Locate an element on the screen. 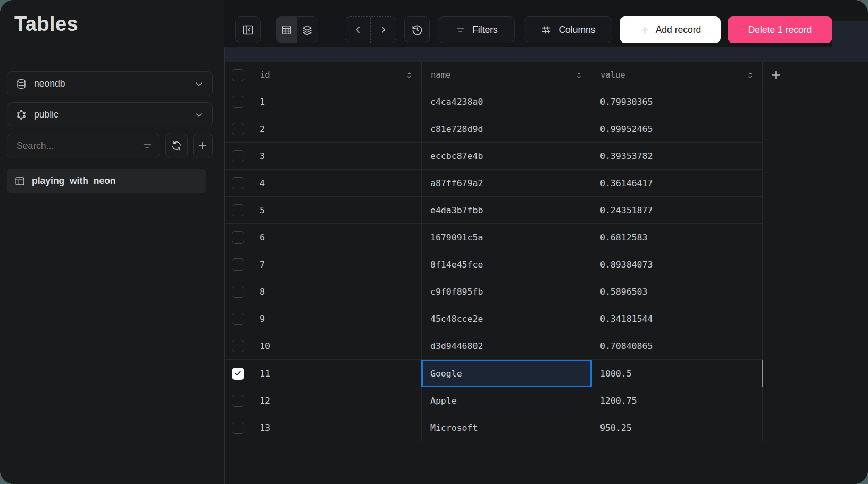  filters-button: Filters is located at coordinates (477, 30).